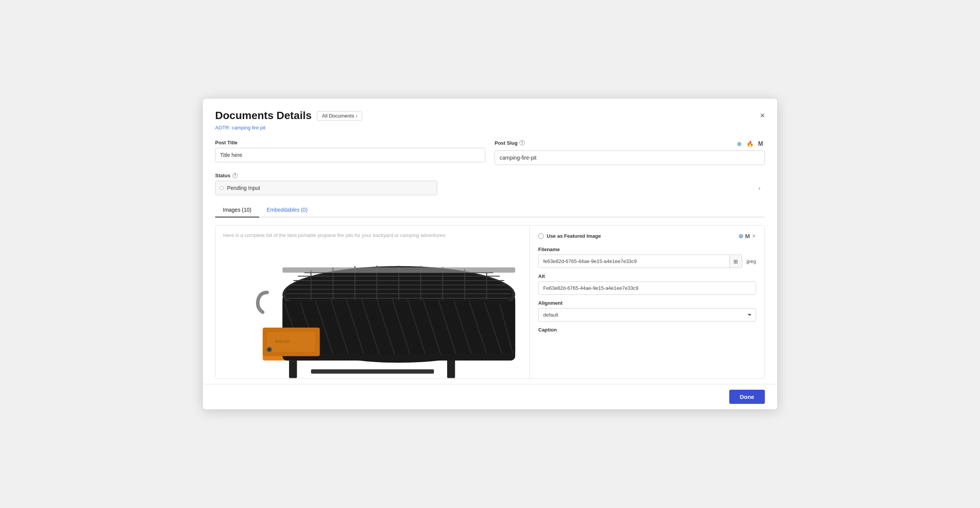 The image size is (980, 508). Describe the element at coordinates (647, 276) in the screenshot. I see `alt-label: Alt` at that location.